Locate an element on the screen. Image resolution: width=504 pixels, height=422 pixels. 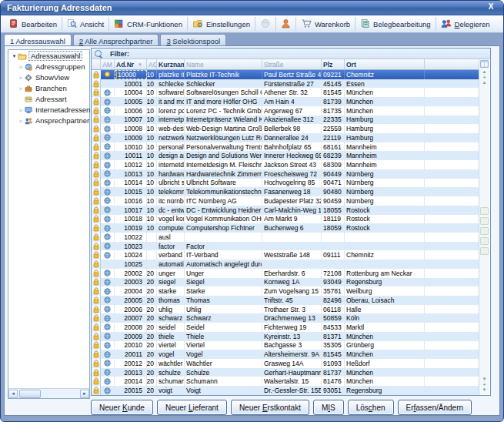
cell-kurzname: starke is located at coordinates (171, 291).